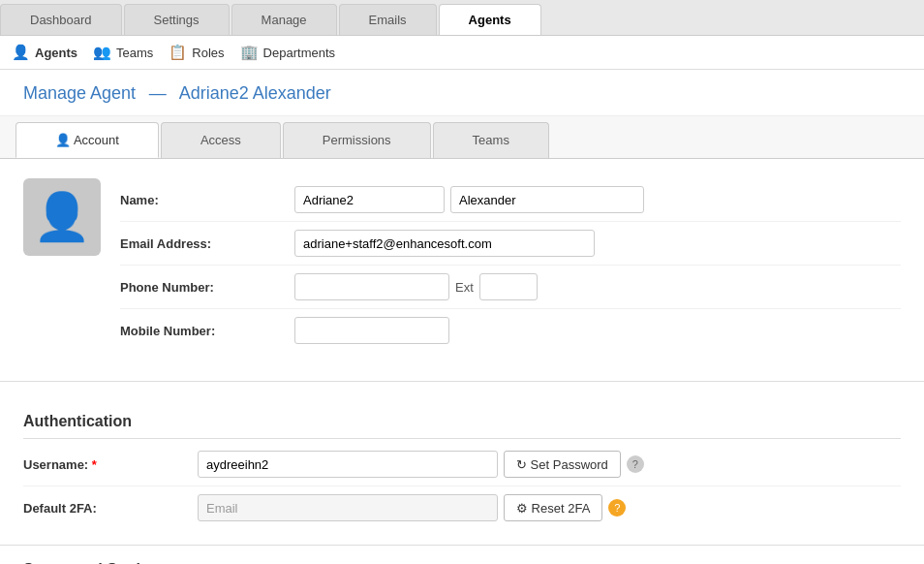 This screenshot has height=564, width=924. What do you see at coordinates (207, 200) in the screenshot?
I see `name-label: Name:` at bounding box center [207, 200].